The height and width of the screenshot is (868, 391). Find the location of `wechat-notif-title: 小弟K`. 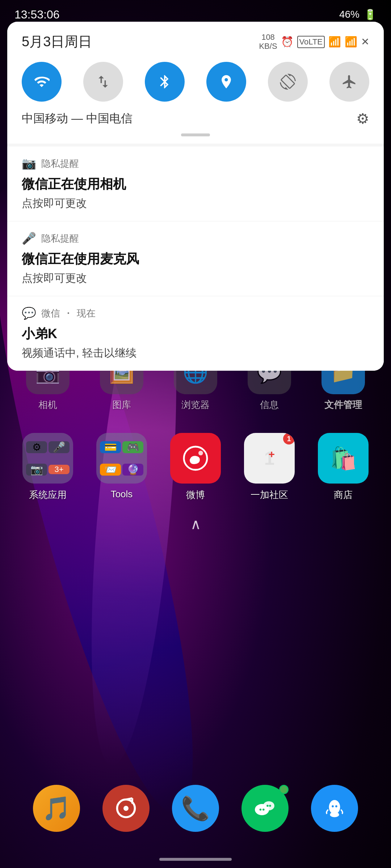

wechat-notif-title: 小弟K is located at coordinates (196, 334).